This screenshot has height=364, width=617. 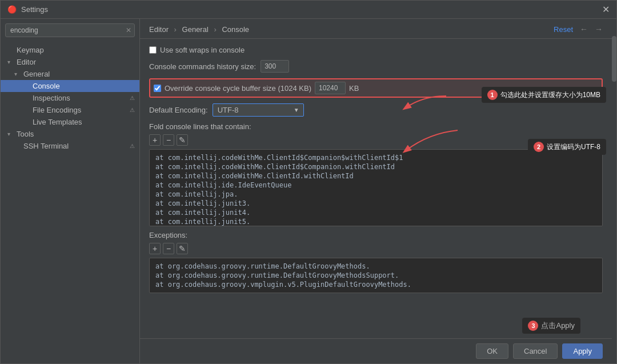 What do you see at coordinates (376, 249) in the screenshot?
I see `exceptions-toolbar: + − ✎` at bounding box center [376, 249].